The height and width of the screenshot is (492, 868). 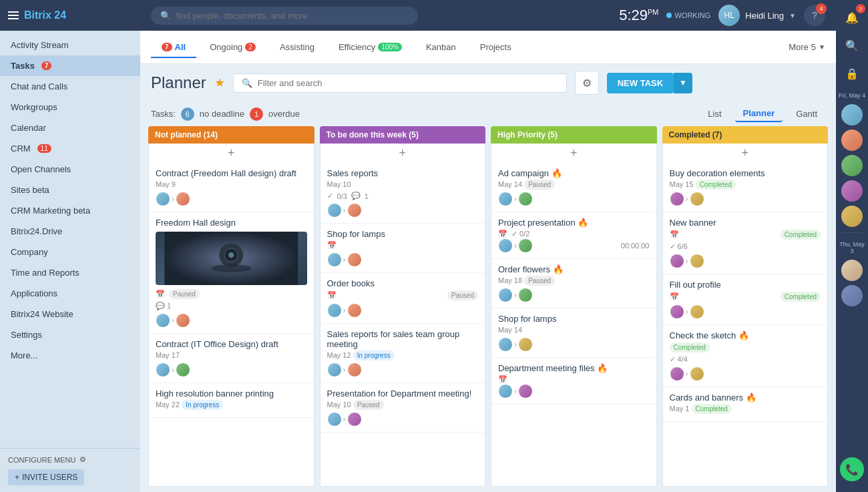 I want to click on sidebar-item-more: More..., so click(x=70, y=355).